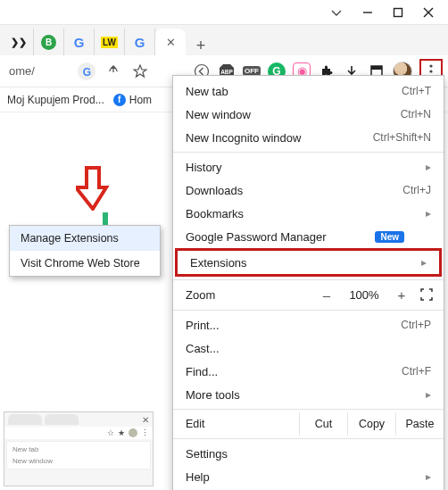 This screenshot has height=490, width=448. Describe the element at coordinates (87, 71) in the screenshot. I see `google-services-icon: G` at that location.